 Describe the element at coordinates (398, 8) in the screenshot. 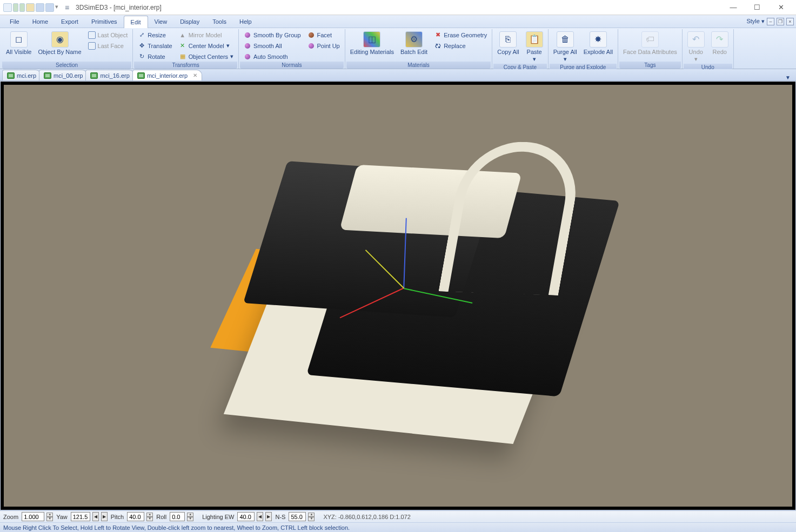

I see `titlebar: ▾ ≡ 3DSimED3 - [mci_interior.erp] — ☐ ✕` at that location.